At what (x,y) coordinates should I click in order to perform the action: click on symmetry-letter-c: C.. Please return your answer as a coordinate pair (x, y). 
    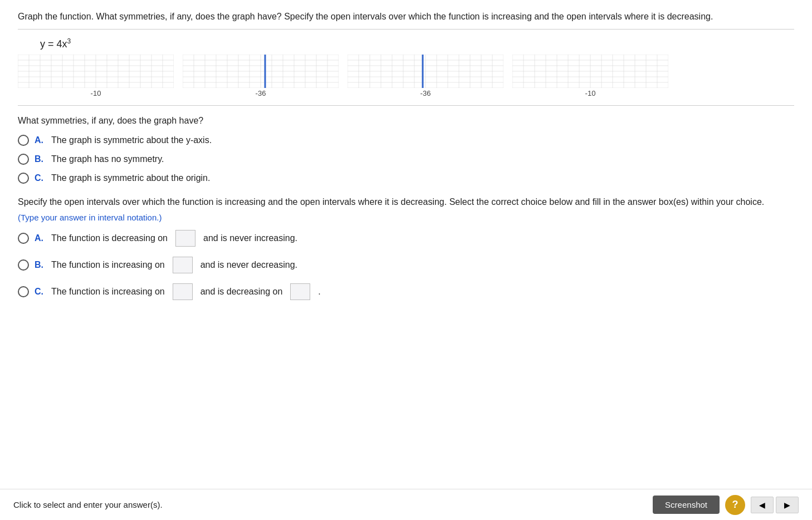
    Looking at the image, I should click on (40, 178).